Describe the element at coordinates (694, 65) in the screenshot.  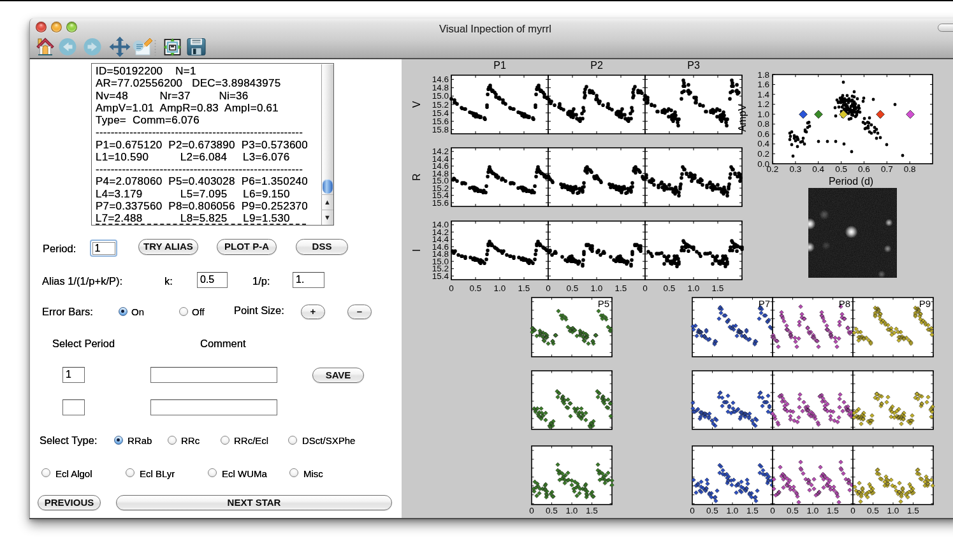
I see `svg-text: P3` at that location.